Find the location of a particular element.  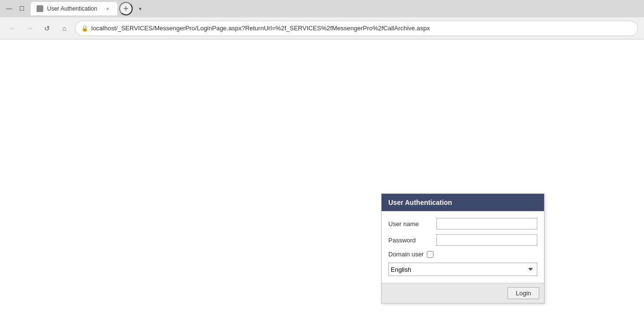

domain-checkbox is located at coordinates (430, 254).